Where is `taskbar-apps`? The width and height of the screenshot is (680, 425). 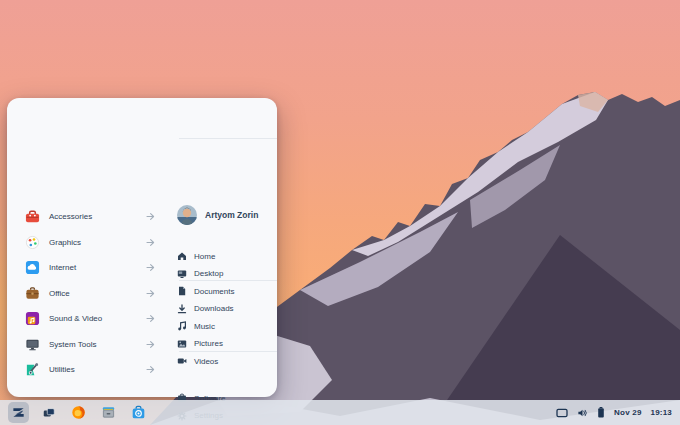
taskbar-apps is located at coordinates (78, 412).